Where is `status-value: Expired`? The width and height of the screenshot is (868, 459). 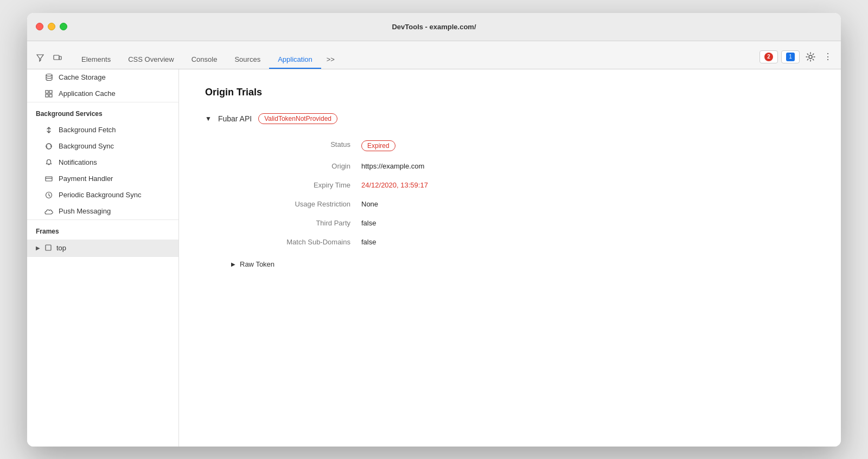
status-value: Expired is located at coordinates (588, 146).